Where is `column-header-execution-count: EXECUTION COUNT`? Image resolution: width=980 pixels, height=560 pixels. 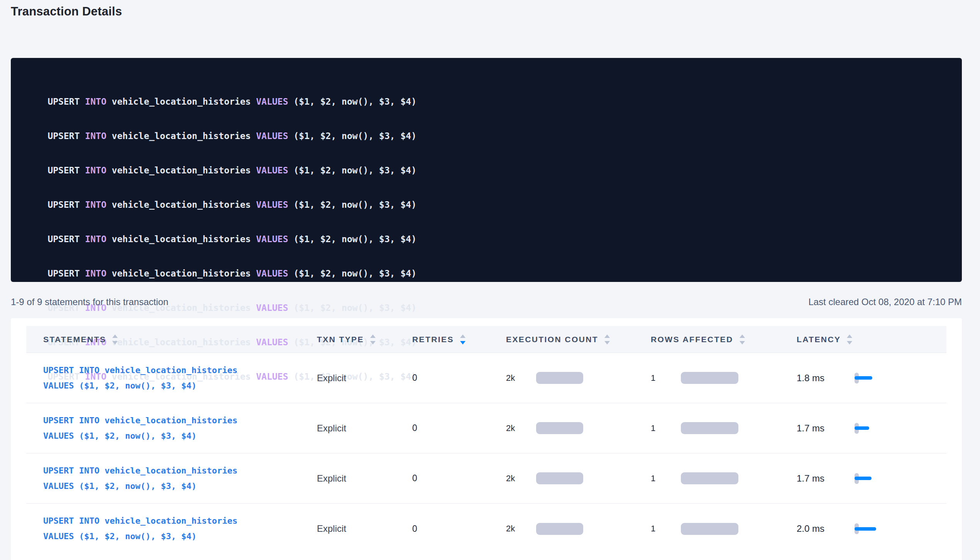
column-header-execution-count: EXECUTION COUNT is located at coordinates (578, 339).